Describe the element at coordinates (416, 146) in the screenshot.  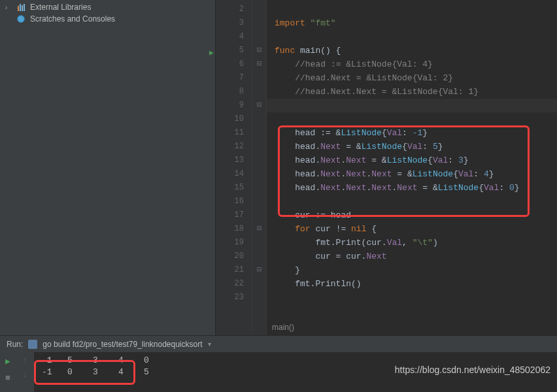
I see `code-line: head.Next = &ListNode{Val: 5}` at that location.